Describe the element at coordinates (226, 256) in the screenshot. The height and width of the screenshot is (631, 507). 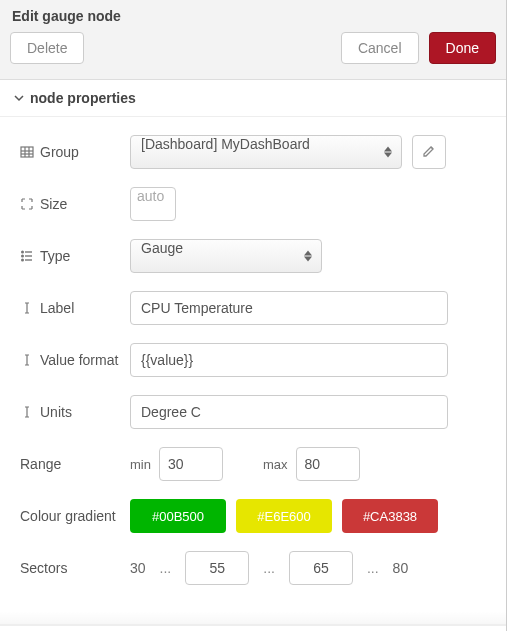
I see `type-select: Gauge` at that location.